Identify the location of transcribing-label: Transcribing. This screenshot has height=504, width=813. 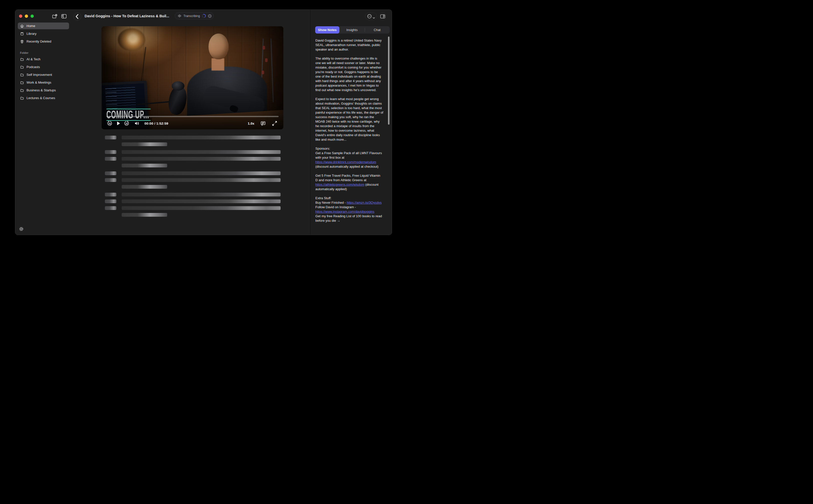
(192, 16).